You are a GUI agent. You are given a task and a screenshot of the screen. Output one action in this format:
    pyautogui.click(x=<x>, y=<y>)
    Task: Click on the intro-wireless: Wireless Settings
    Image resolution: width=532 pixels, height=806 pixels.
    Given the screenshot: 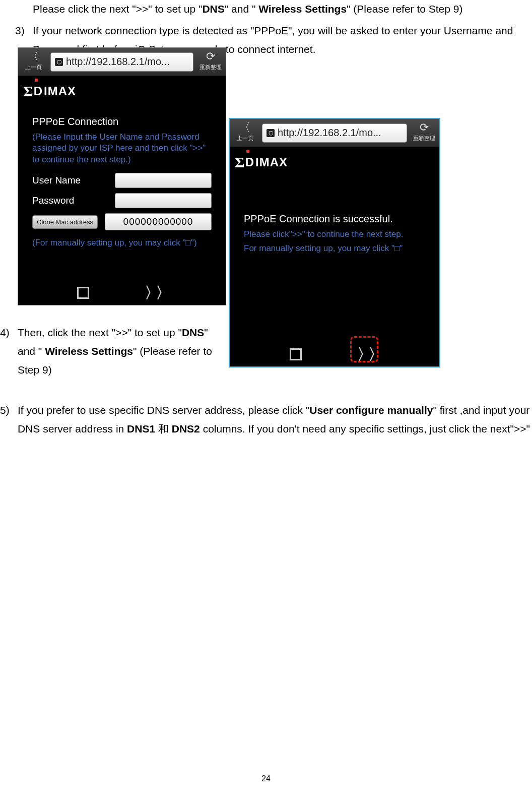 What is the action you would take?
    pyautogui.click(x=302, y=9)
    